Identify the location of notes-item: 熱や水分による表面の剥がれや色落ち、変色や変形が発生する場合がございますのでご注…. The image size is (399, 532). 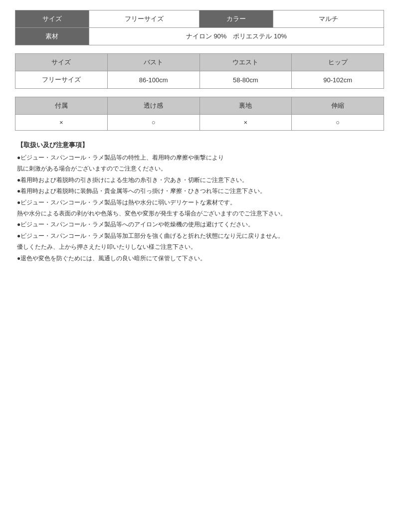
(200, 213).